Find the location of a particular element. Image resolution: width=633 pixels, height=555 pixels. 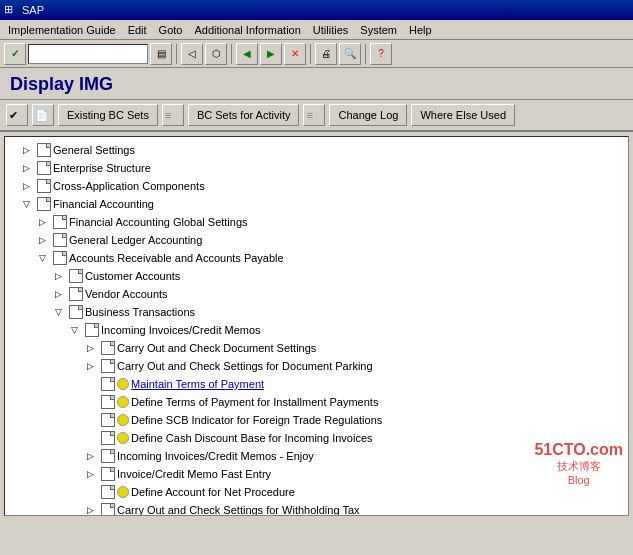

prev-button: ◀ is located at coordinates (247, 54).